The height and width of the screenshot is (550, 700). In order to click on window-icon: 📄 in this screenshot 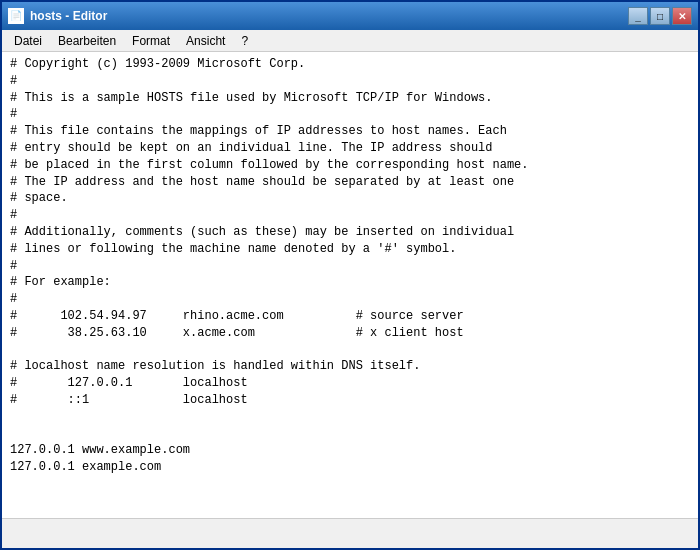, I will do `click(16, 16)`.